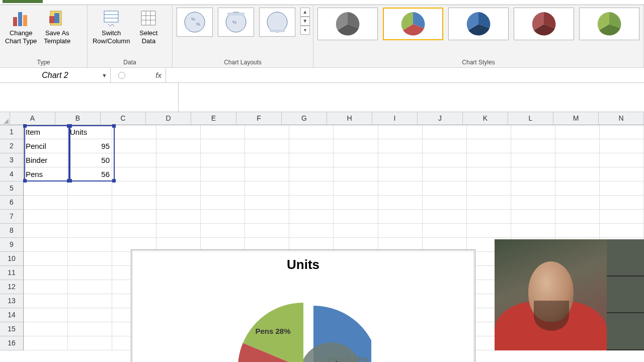 This screenshot has width=644, height=362. Describe the element at coordinates (12, 160) in the screenshot. I see `row-header: 3` at that location.